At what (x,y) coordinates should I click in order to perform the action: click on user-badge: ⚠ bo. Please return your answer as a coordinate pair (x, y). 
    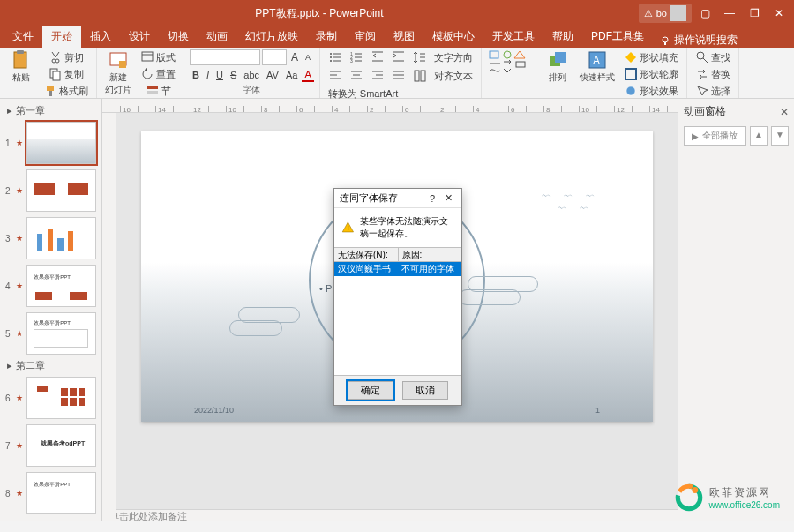
    Looking at the image, I should click on (665, 13).